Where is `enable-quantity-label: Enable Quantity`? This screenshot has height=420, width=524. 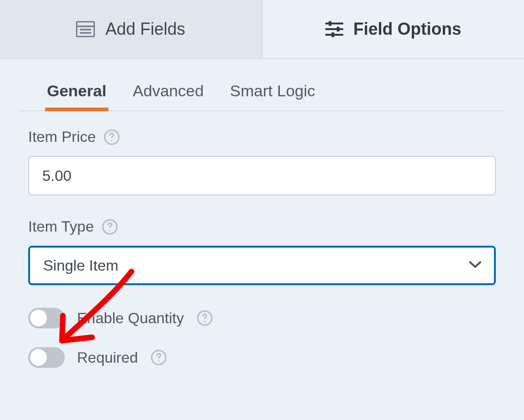 enable-quantity-label: Enable Quantity is located at coordinates (131, 319).